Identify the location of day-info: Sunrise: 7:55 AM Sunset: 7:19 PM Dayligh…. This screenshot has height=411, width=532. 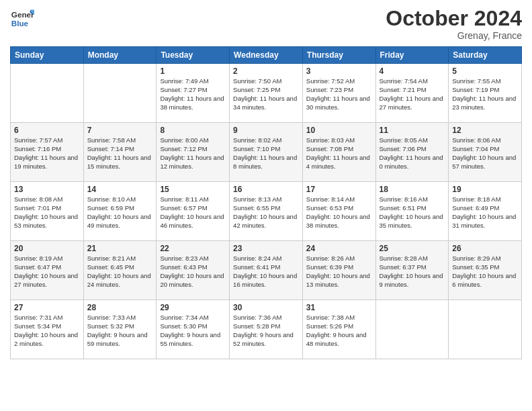
(485, 94).